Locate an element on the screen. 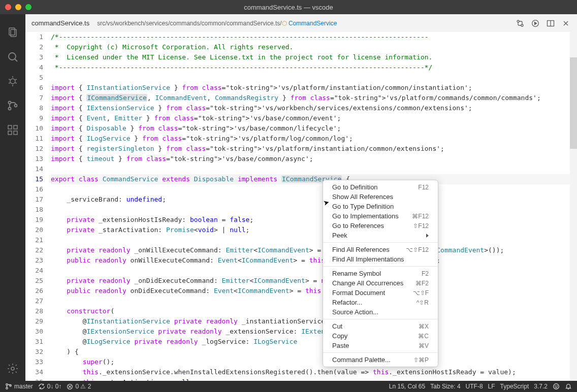 The image size is (577, 392). menu-item-cut: Cut⌘X is located at coordinates (380, 326).